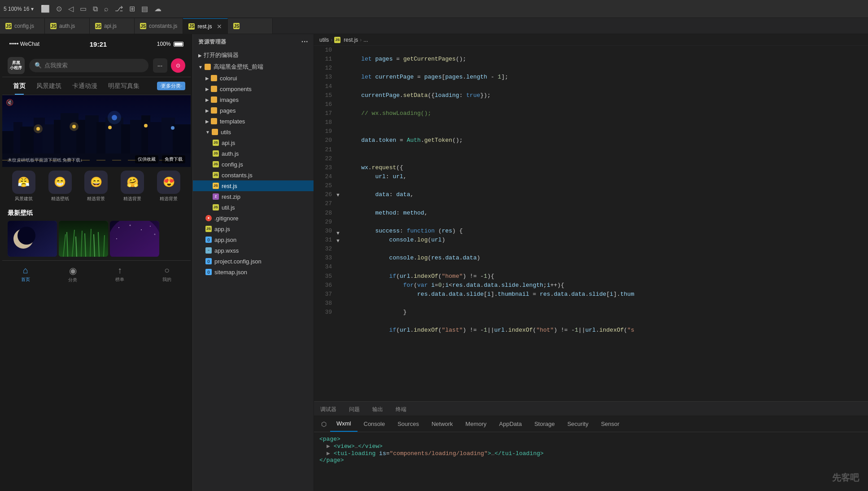 The height and width of the screenshot is (491, 868). What do you see at coordinates (95, 9) in the screenshot?
I see `copy-icon: ⧉` at bounding box center [95, 9].